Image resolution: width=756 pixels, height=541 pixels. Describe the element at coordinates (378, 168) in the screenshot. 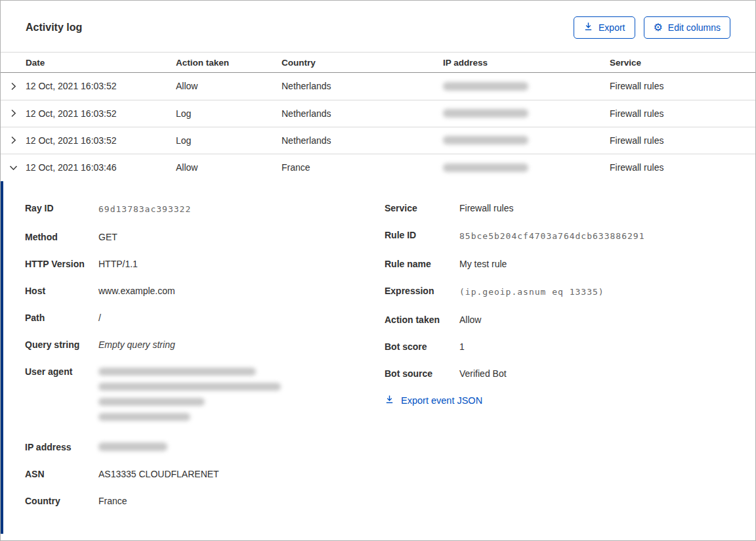

I see `table-row-expanded: 12 Oct, 2021 16:03:46 Allow France Firew…` at that location.